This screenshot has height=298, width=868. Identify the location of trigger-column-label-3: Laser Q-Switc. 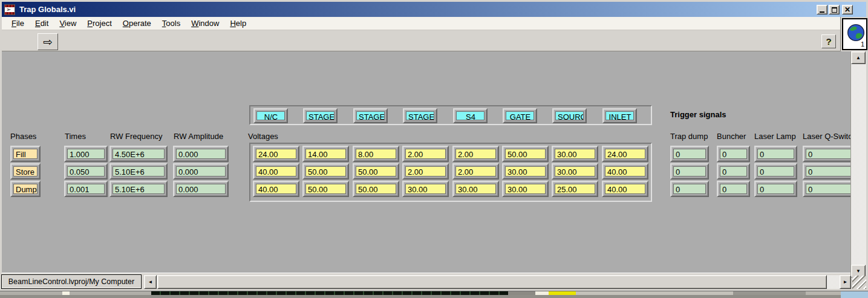
(826, 137).